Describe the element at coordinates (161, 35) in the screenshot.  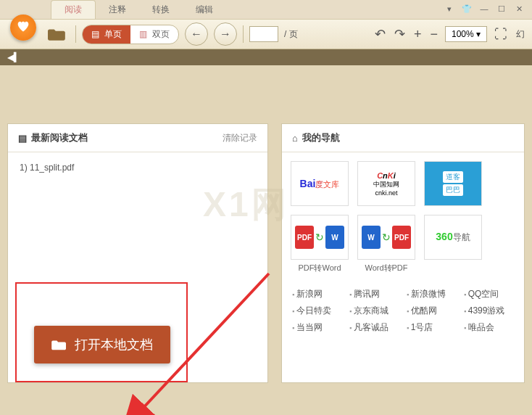
I see `double-page-label: 双页` at that location.